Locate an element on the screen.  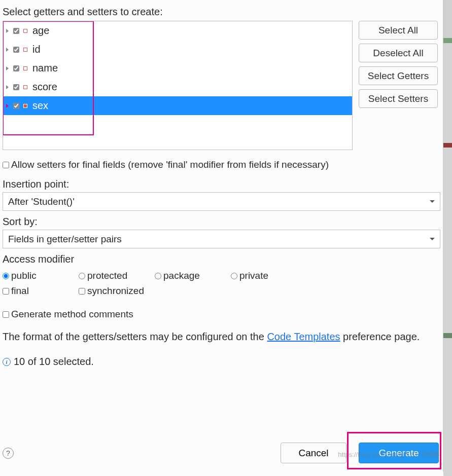
private-label: private is located at coordinates (254, 276).